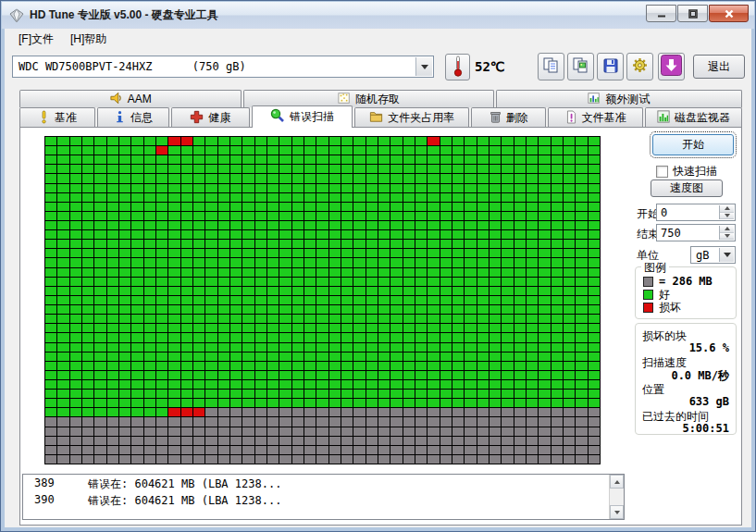 The image size is (756, 532). What do you see at coordinates (687, 415) in the screenshot?
I see `stat-label: 已过去的时间` at bounding box center [687, 415].